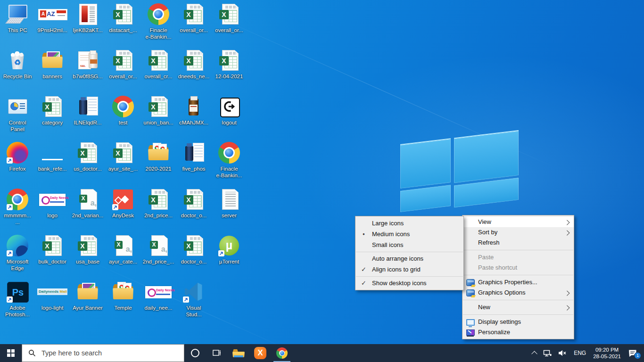 The height and width of the screenshot is (362, 644). Describe the element at coordinates (409, 283) in the screenshot. I see `menu-item-show-desktop-icons: ✓Show desktop icons` at that location.